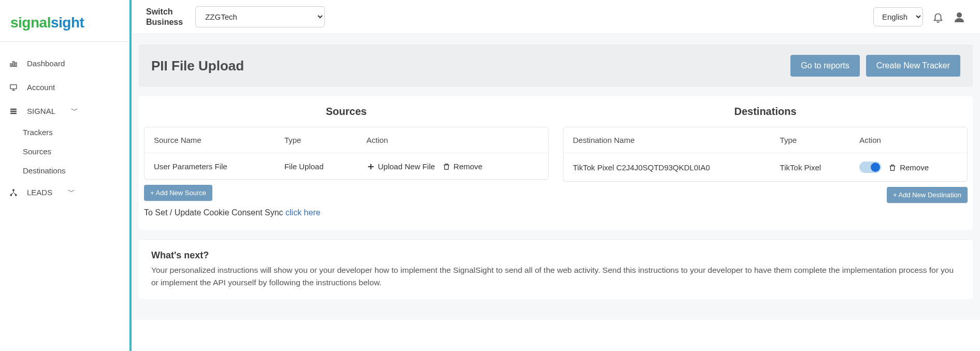  What do you see at coordinates (64, 21) in the screenshot?
I see `logo: signalsight` at bounding box center [64, 21].